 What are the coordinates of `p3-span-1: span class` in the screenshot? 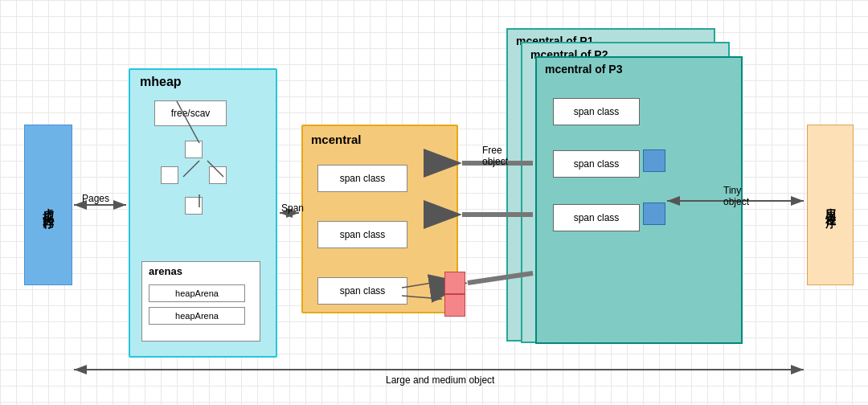 It's located at (596, 112).